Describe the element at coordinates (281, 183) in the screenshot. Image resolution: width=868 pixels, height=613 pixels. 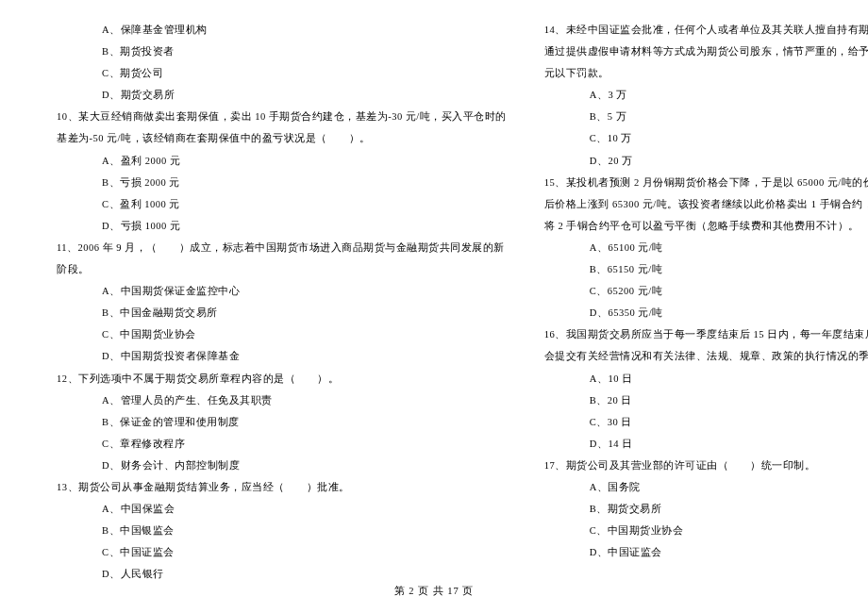
I see `q10-option-b: B、亏损 2000 元` at that location.